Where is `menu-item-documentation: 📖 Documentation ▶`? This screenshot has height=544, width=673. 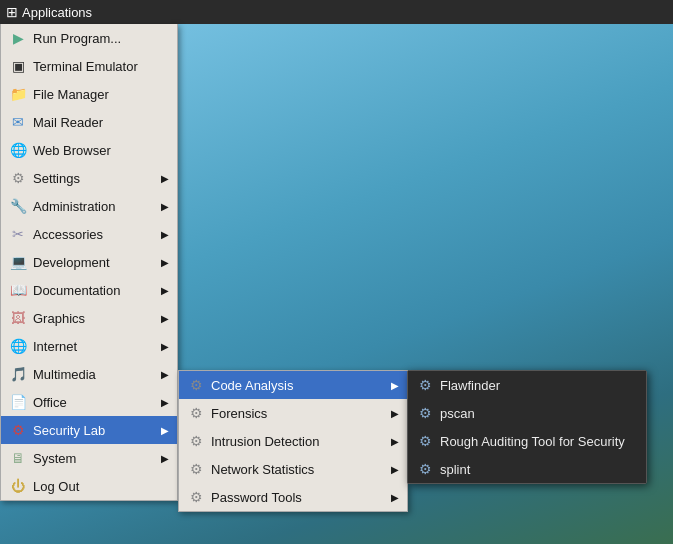
menu-item-documentation: 📖 Documentation ▶ is located at coordinates (89, 290).